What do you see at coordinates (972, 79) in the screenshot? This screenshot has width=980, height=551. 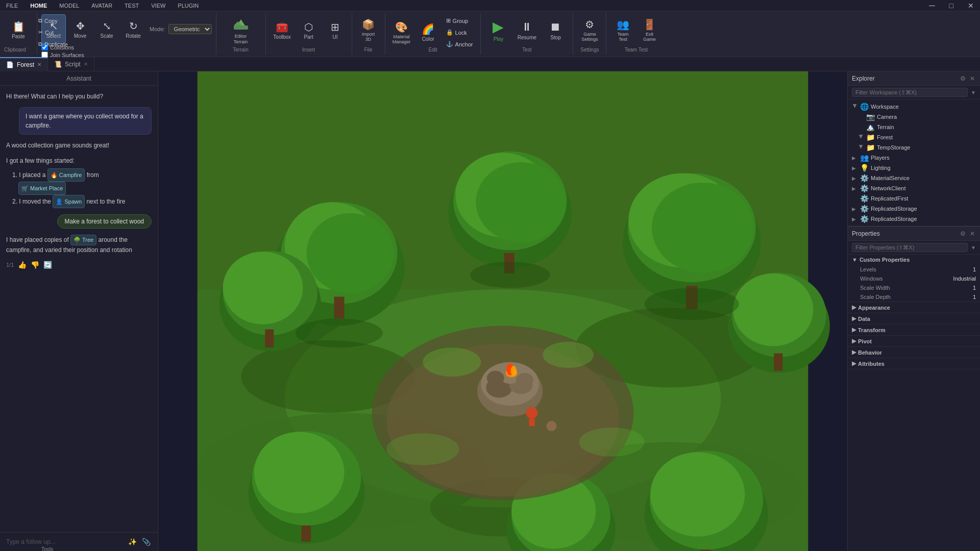 I see `explorer-close-button: ✕` at bounding box center [972, 79].